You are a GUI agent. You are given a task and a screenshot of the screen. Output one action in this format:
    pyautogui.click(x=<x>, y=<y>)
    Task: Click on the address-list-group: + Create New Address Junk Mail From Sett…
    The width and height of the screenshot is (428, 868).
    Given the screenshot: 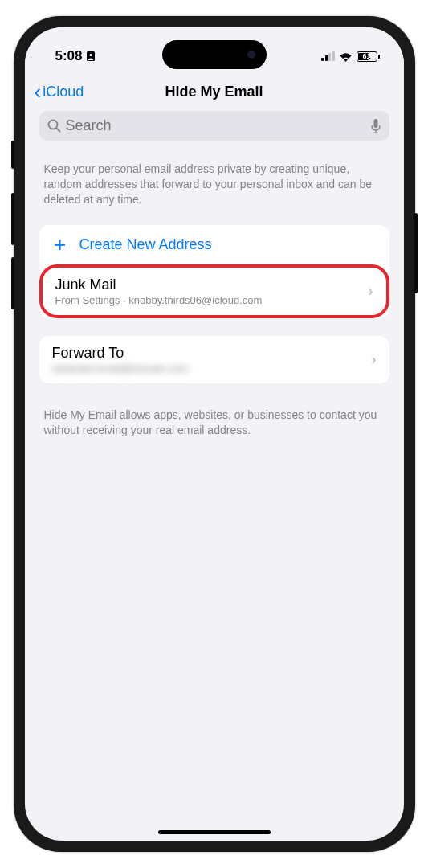 What is the action you would take?
    pyautogui.click(x=214, y=272)
    